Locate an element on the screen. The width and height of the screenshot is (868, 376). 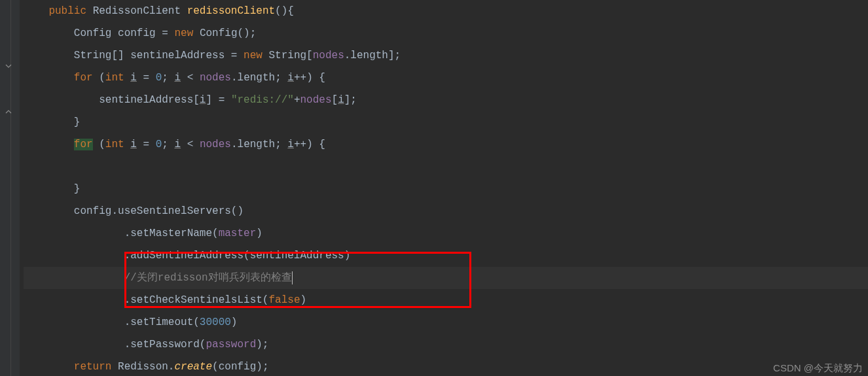
code-line: sentinelAddress[i] = "redis://"+nodes[i]… is located at coordinates (446, 100).